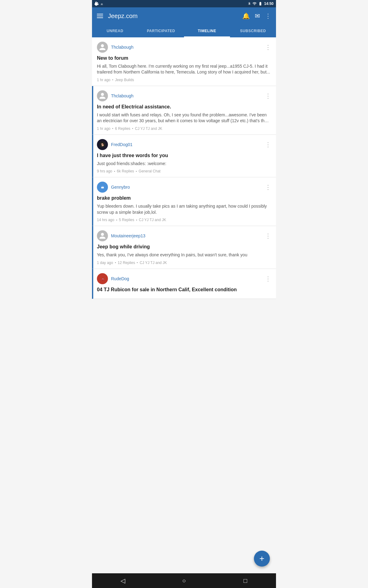  Describe the element at coordinates (184, 118) in the screenshot. I see `post-preview: I would start with fuses and relays. Oh,…` at that location.